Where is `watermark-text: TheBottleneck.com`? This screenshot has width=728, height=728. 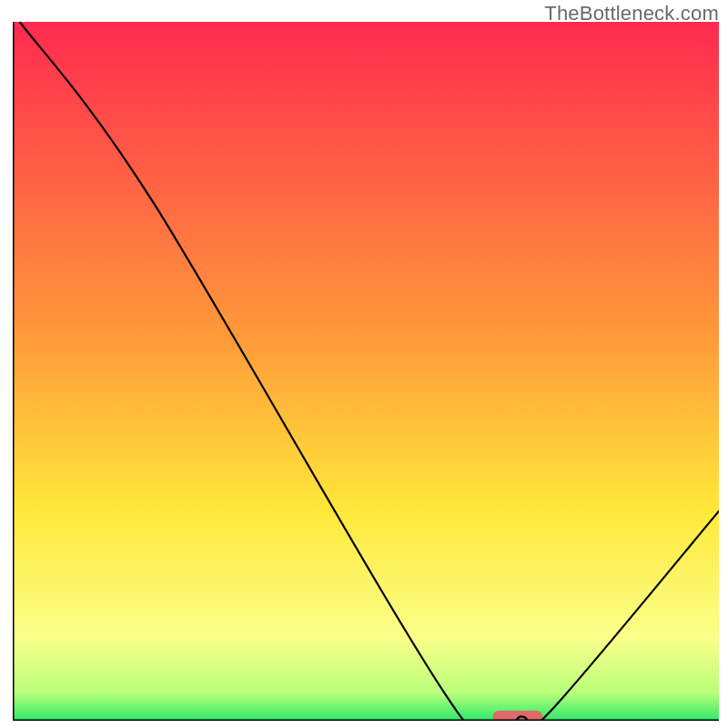
watermark-text: TheBottleneck.com is located at coordinates (632, 14).